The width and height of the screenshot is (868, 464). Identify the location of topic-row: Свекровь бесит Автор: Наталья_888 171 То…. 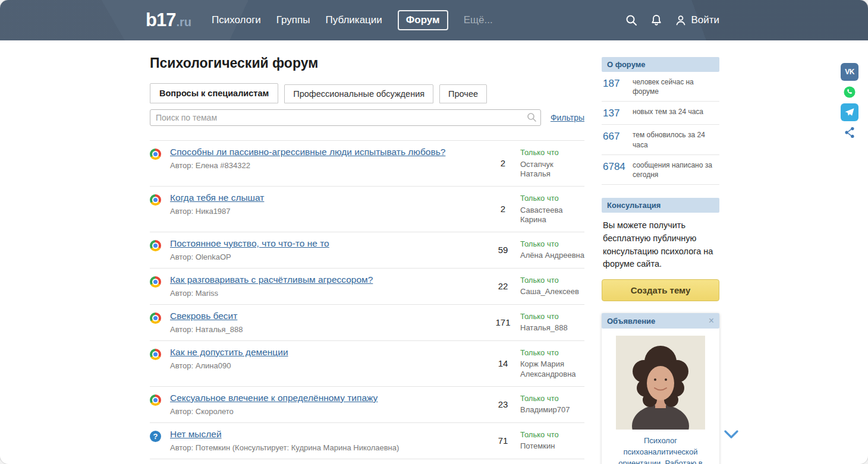
(367, 323).